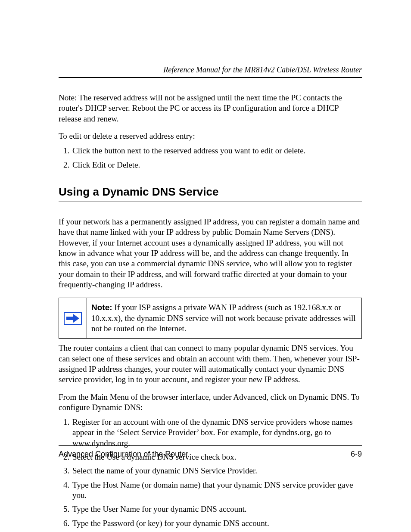 The width and height of the screenshot is (411, 532). What do you see at coordinates (217, 490) in the screenshot?
I see `list-item: Type the Host Name (or domain name) that…` at bounding box center [217, 490].